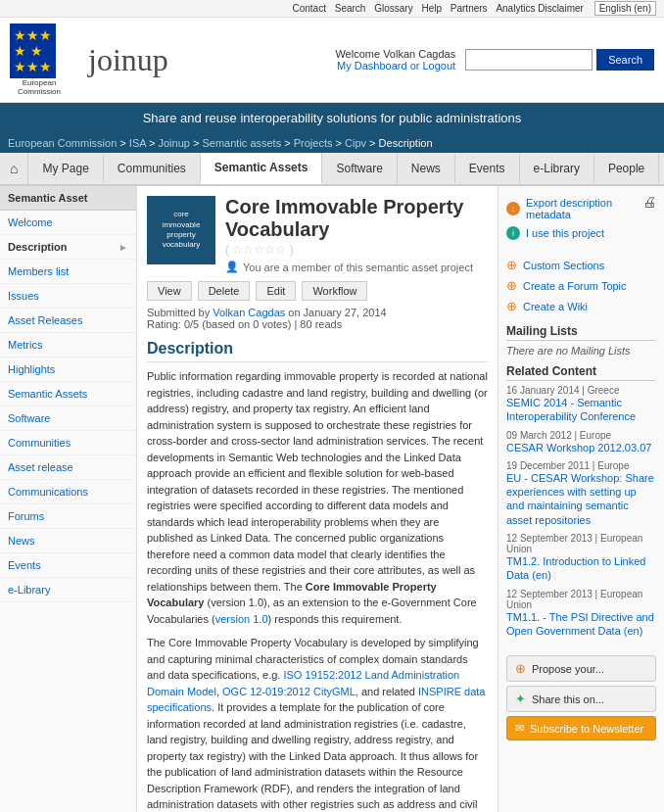  I want to click on blue-banner: Share and reuse interoperability solutio…, so click(332, 118).